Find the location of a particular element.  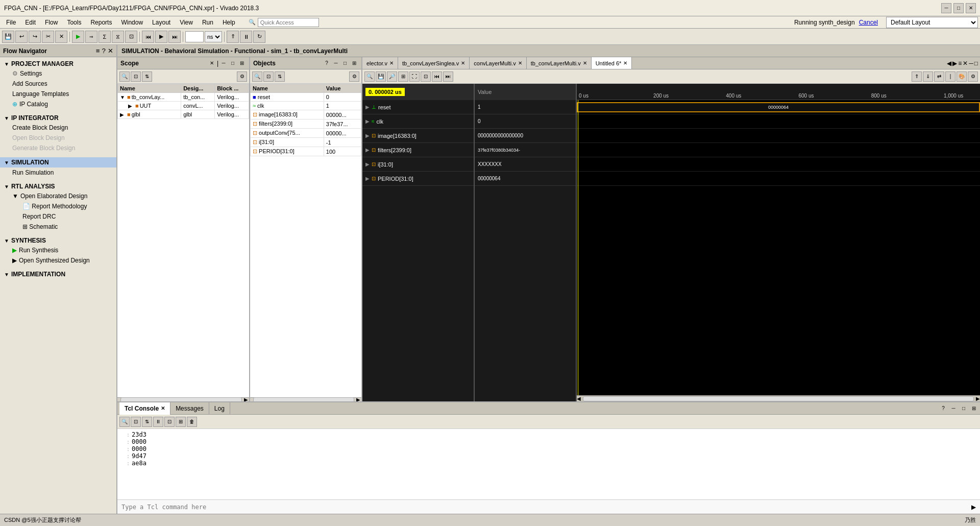

console-pause: ⏸ is located at coordinates (158, 422).